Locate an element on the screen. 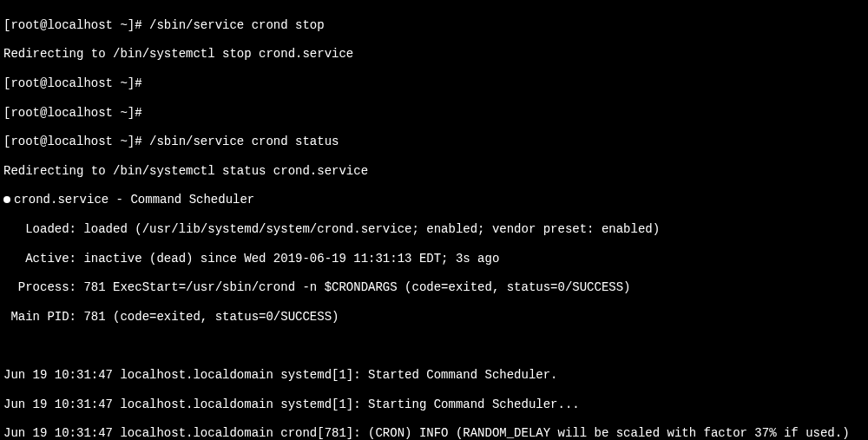 The height and width of the screenshot is (440, 868). command-text: /sbin/service crond stop is located at coordinates (237, 25).